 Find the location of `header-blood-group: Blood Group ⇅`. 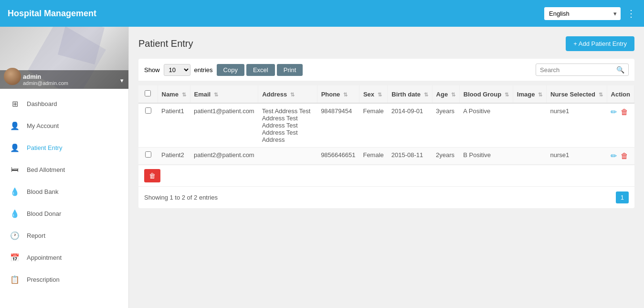

header-blood-group: Blood Group ⇅ is located at coordinates (486, 95).